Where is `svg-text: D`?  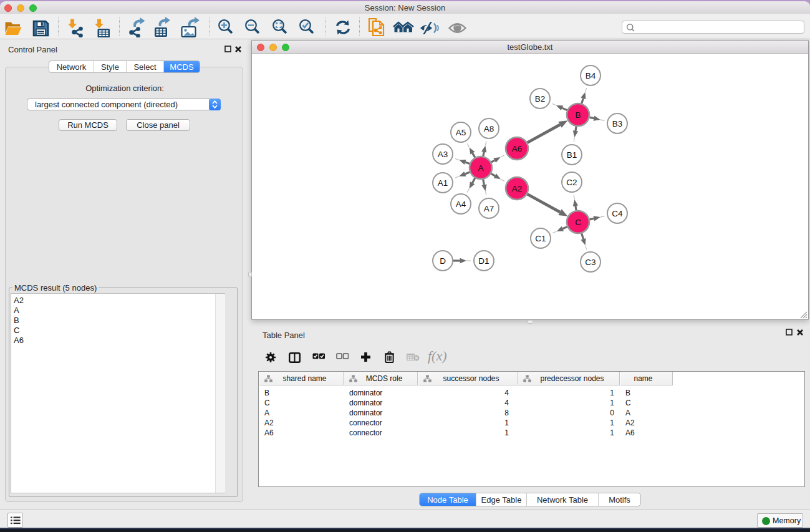
svg-text: D is located at coordinates (443, 261).